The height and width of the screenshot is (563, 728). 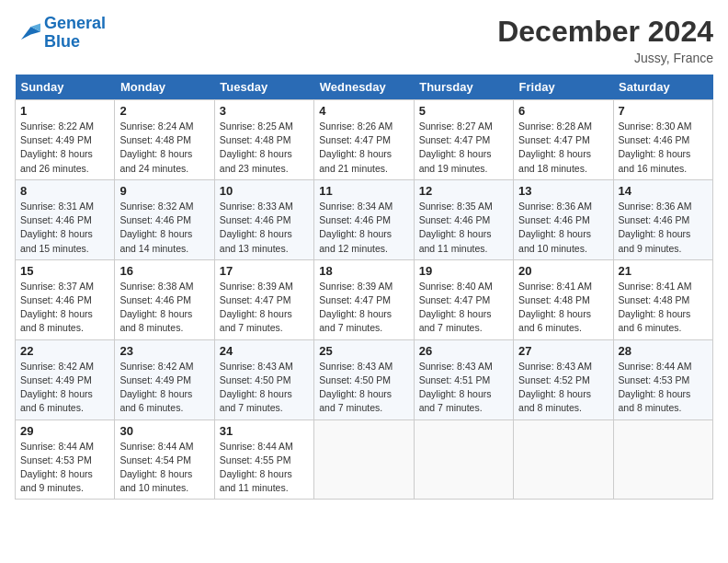 What do you see at coordinates (605, 58) in the screenshot?
I see `location: Jussy, France` at bounding box center [605, 58].